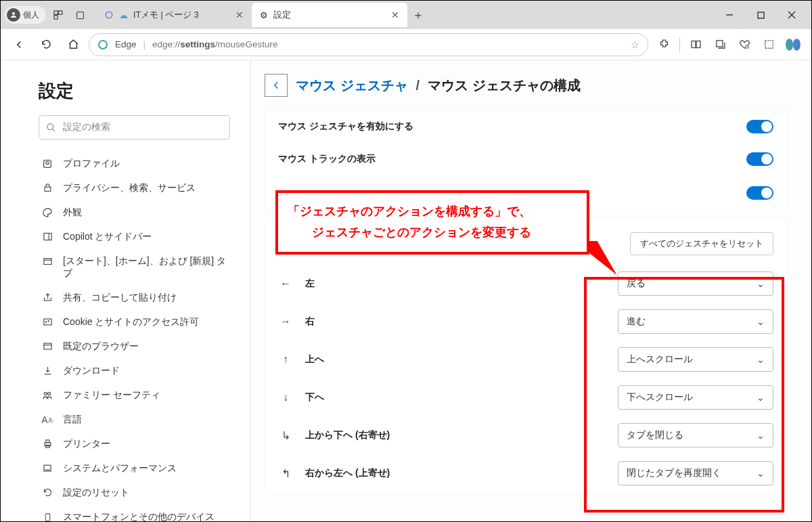  What do you see at coordinates (702, 244) in the screenshot?
I see `reset-all-button: すべてのジェスチャをリセット` at bounding box center [702, 244].